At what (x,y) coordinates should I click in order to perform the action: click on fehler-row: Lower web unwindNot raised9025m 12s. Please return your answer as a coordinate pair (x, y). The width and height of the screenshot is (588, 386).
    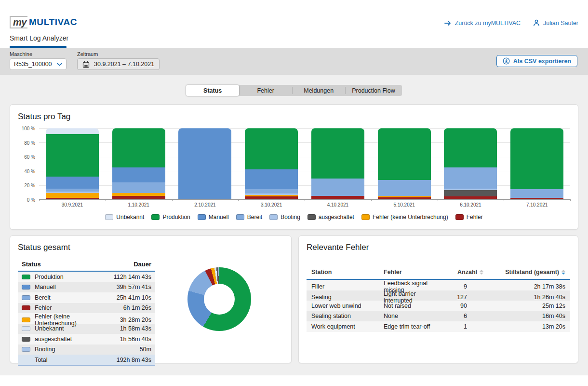
    Looking at the image, I should click on (439, 306).